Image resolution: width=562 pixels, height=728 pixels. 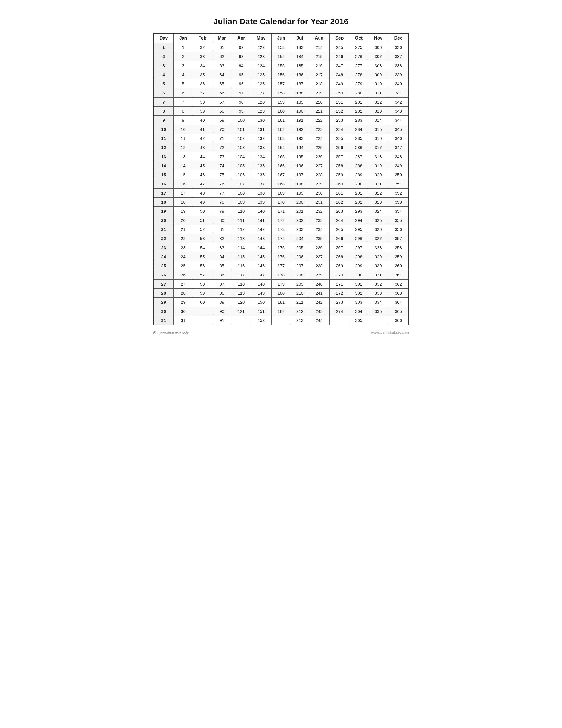 I want to click on cell-day23-nov: 328, so click(x=378, y=248).